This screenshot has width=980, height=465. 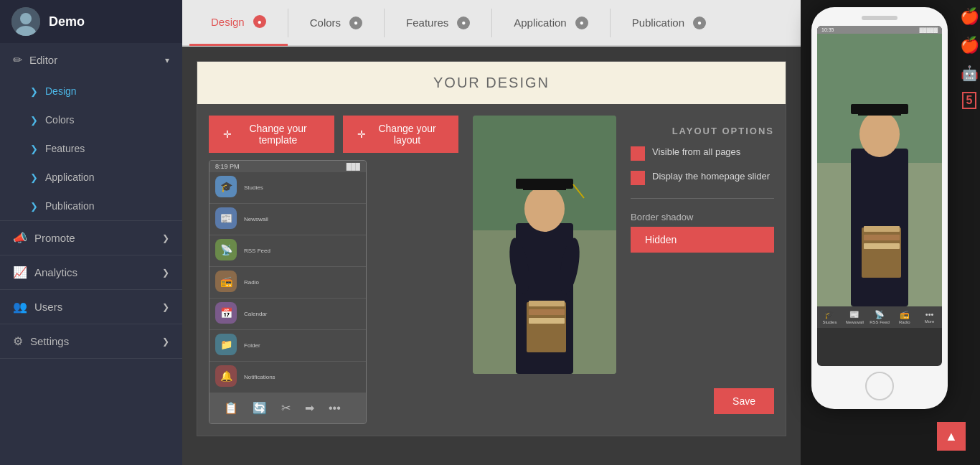 I want to click on tab-design: Design ●, so click(x=238, y=23).